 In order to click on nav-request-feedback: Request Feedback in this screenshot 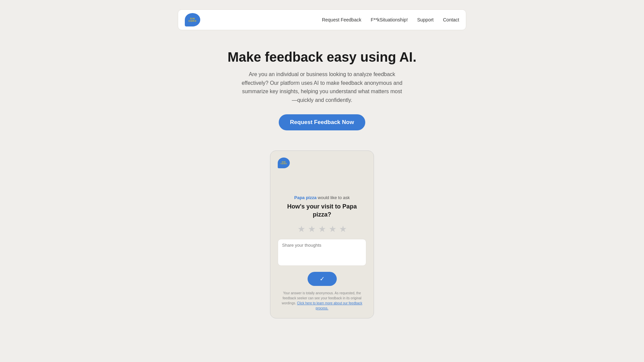, I will do `click(342, 20)`.